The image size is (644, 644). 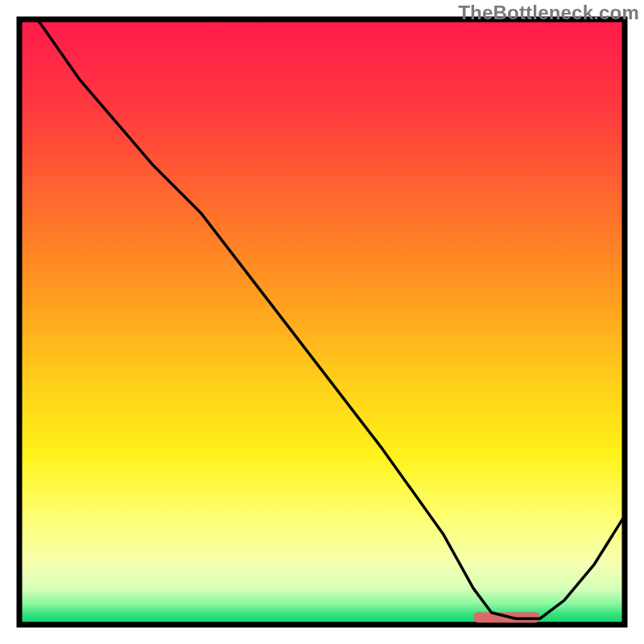 What do you see at coordinates (549, 13) in the screenshot?
I see `watermark-label: TheBottleneck.com` at bounding box center [549, 13].